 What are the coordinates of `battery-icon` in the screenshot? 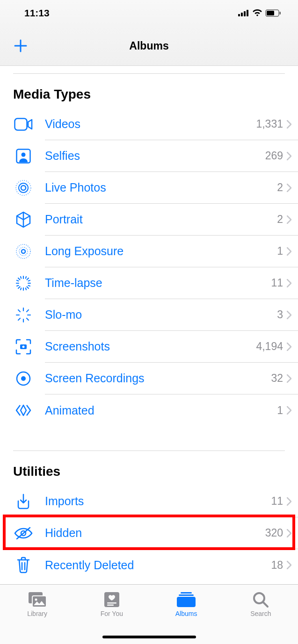 It's located at (273, 13).